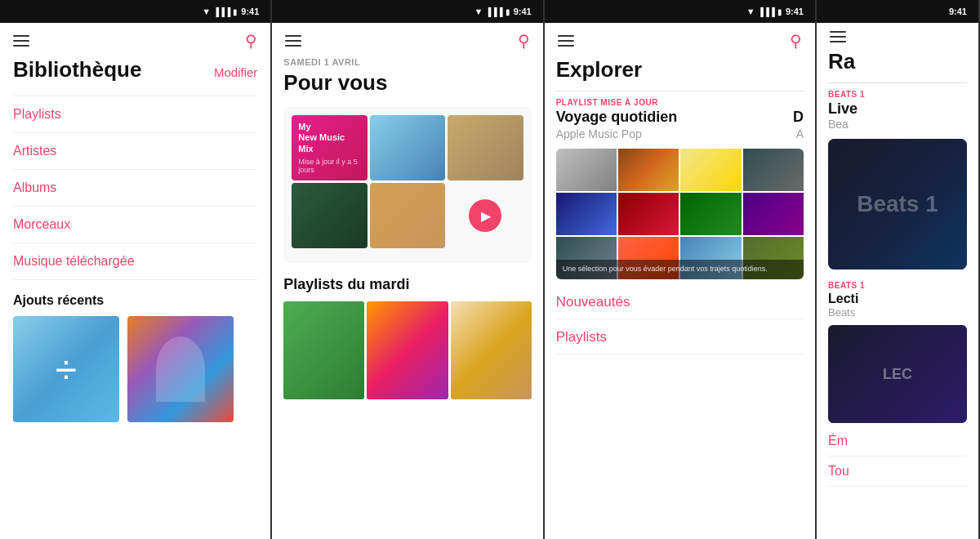 The image size is (980, 539). I want to click on albums-link: Albums, so click(34, 188).